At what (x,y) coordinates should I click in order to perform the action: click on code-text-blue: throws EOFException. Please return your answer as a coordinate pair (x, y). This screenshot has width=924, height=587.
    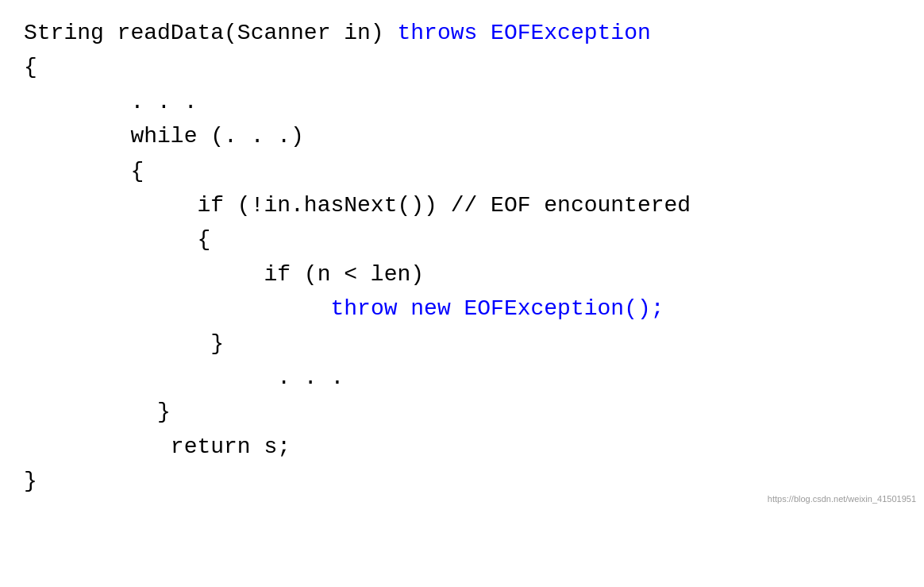
    Looking at the image, I should click on (524, 33).